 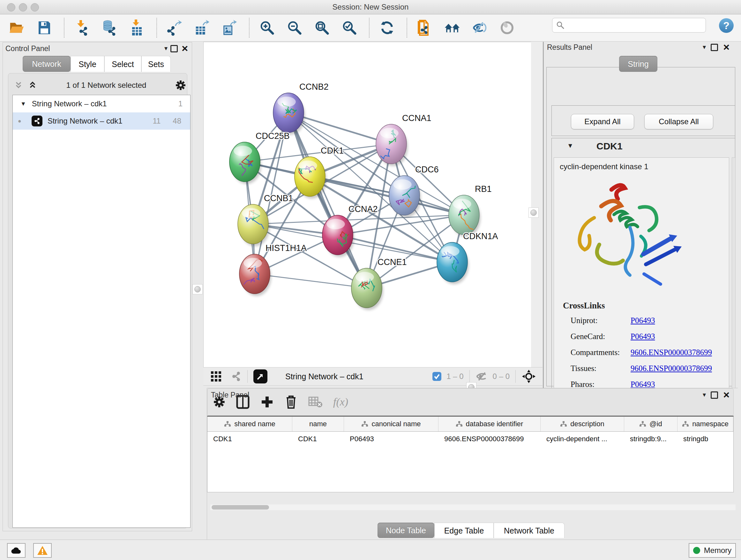 I want to click on results-scrollbar, so click(x=734, y=283).